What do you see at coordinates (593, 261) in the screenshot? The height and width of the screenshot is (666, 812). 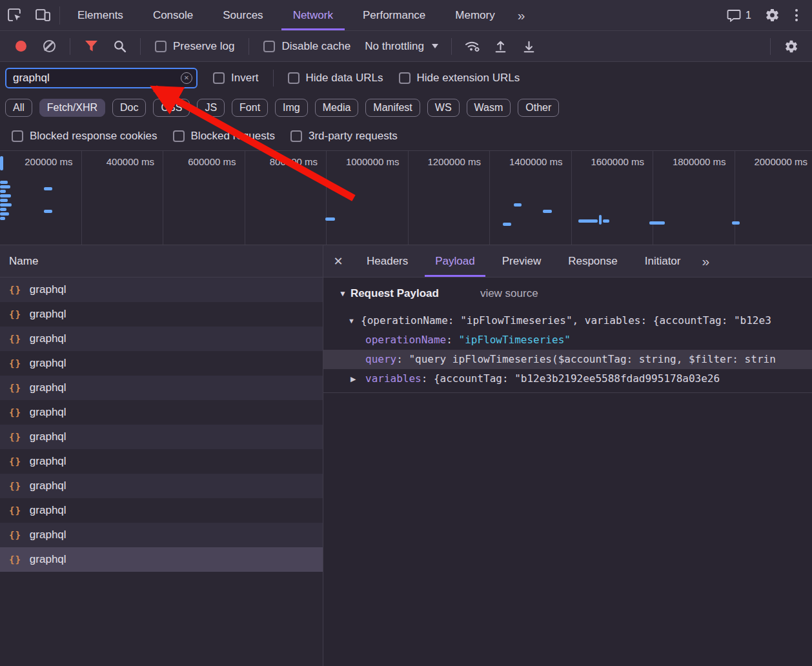 I see `detail-tab-response: Response` at bounding box center [593, 261].